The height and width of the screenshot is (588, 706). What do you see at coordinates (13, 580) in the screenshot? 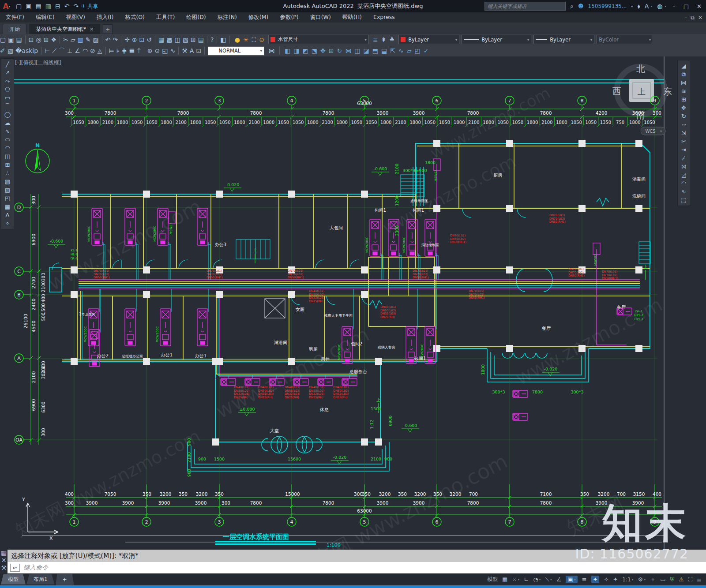
I see `tab-model: 模型` at bounding box center [13, 580].